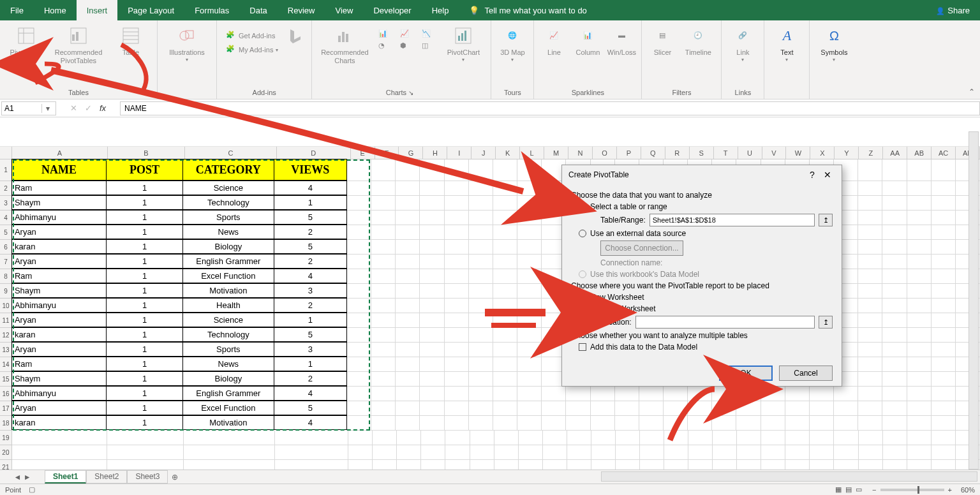 The height and width of the screenshot is (495, 980). What do you see at coordinates (950, 490) in the screenshot?
I see `zoom-in-button: +` at bounding box center [950, 490].